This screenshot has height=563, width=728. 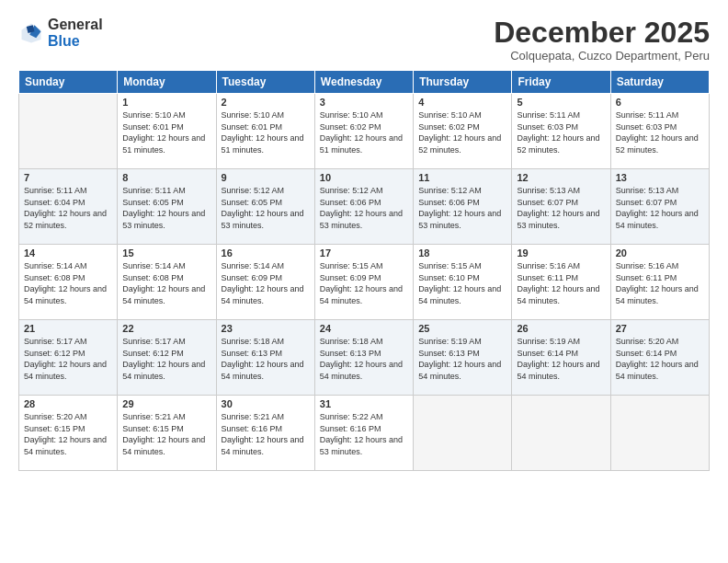 What do you see at coordinates (263, 208) in the screenshot?
I see `day-info: Sunrise: 5:12 AM Sunset: 6:05 PM Dayligh…` at bounding box center [263, 208].